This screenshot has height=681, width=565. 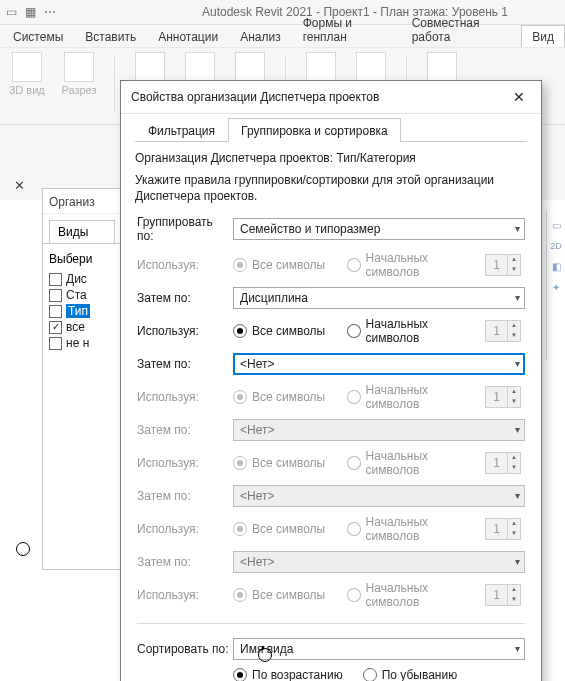 What do you see at coordinates (279, 463) in the screenshot?
I see `radio-all-chars-4: Все символы` at bounding box center [279, 463].